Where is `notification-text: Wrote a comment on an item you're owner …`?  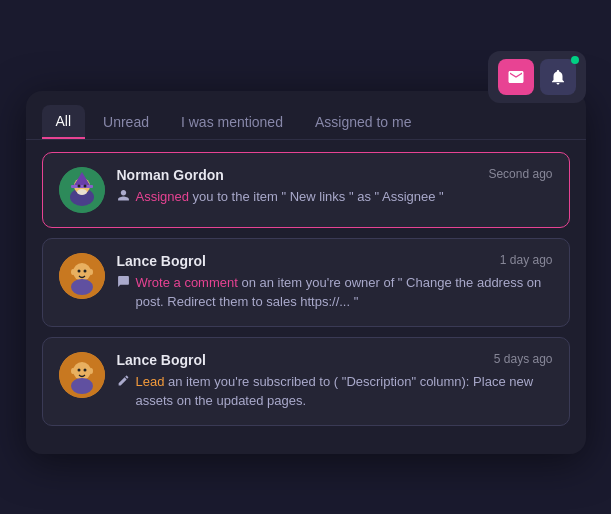
notification-text: Wrote a comment on an item you're owner … is located at coordinates (344, 292).